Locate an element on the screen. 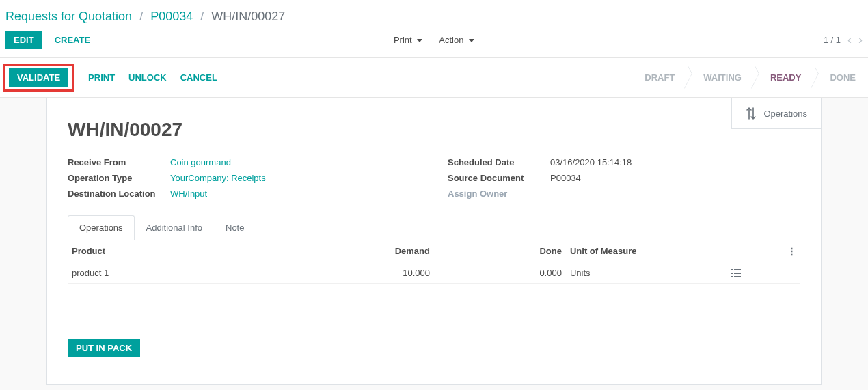  cancel-button: CANCEL is located at coordinates (199, 78).